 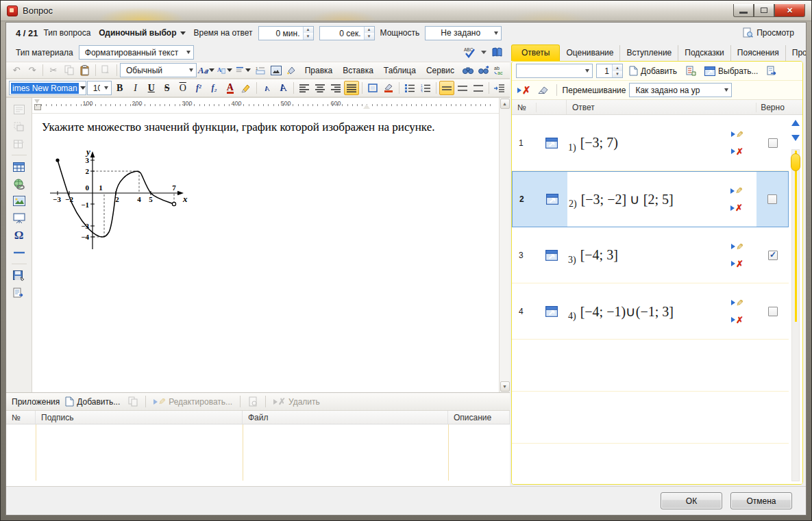 I want to click on answer-clear-button, so click(x=543, y=90).